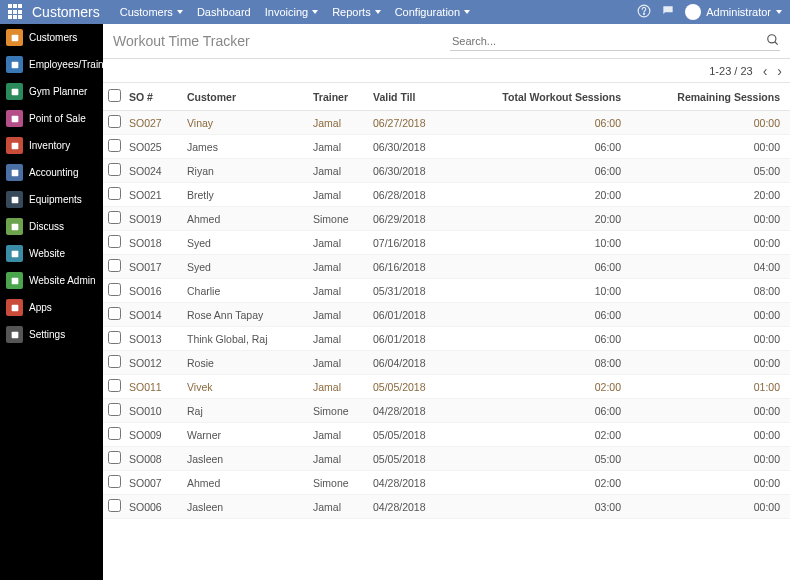 This screenshot has height=580, width=790. I want to click on sidebar-item-apps: Apps, so click(52, 308).